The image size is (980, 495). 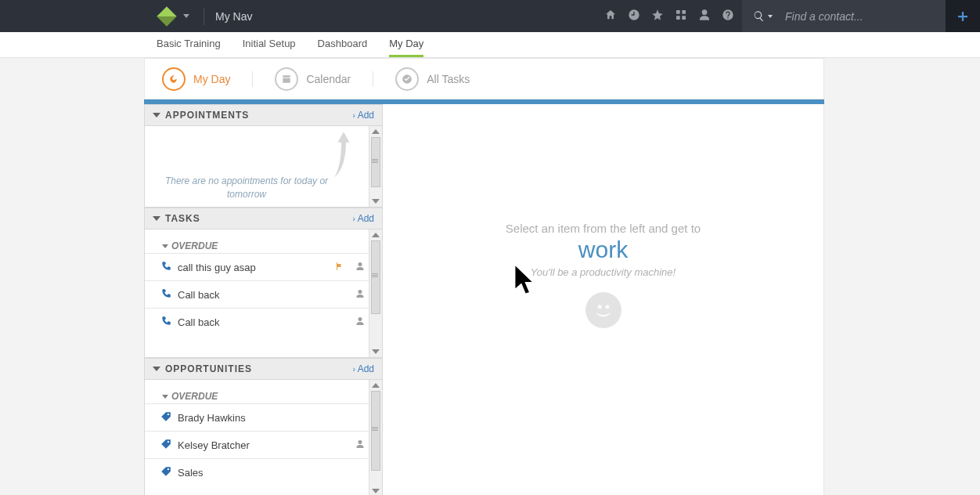 What do you see at coordinates (263, 266) in the screenshot?
I see `task-item: call this guy asap` at bounding box center [263, 266].